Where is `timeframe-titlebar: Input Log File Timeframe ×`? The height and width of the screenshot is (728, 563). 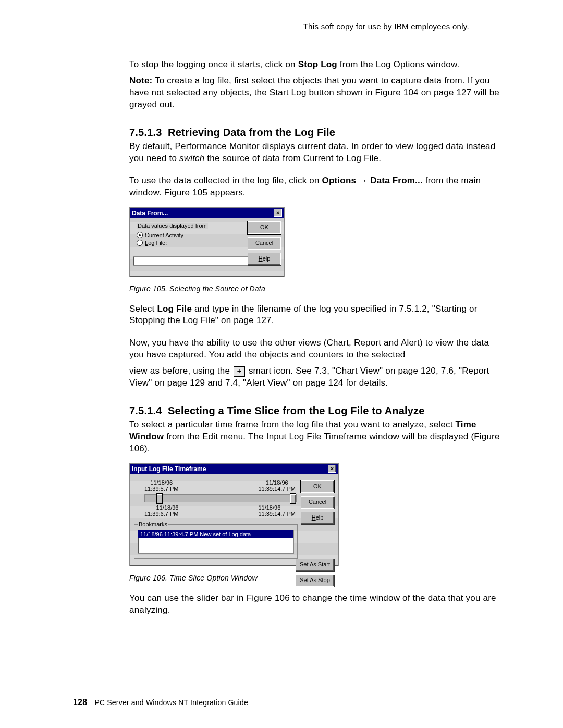 timeframe-titlebar: Input Log File Timeframe × is located at coordinates (234, 469).